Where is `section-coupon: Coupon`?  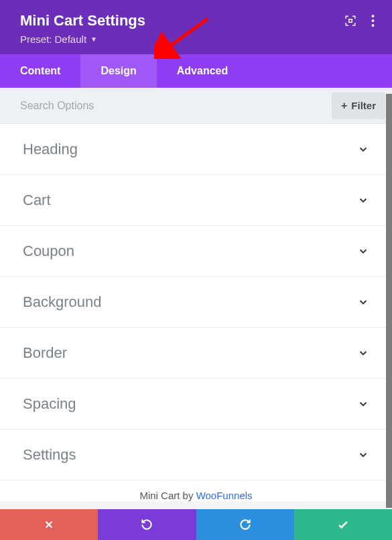
section-coupon: Coupon is located at coordinates (196, 251).